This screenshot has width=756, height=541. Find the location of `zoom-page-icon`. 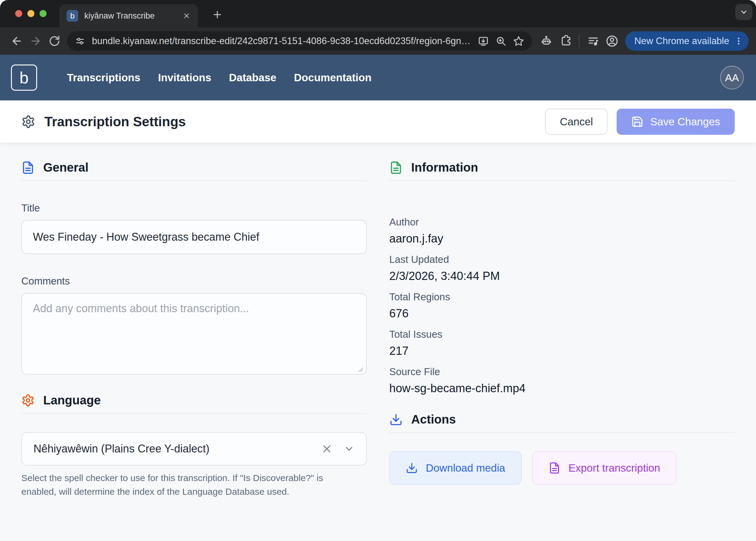

zoom-page-icon is located at coordinates (501, 41).